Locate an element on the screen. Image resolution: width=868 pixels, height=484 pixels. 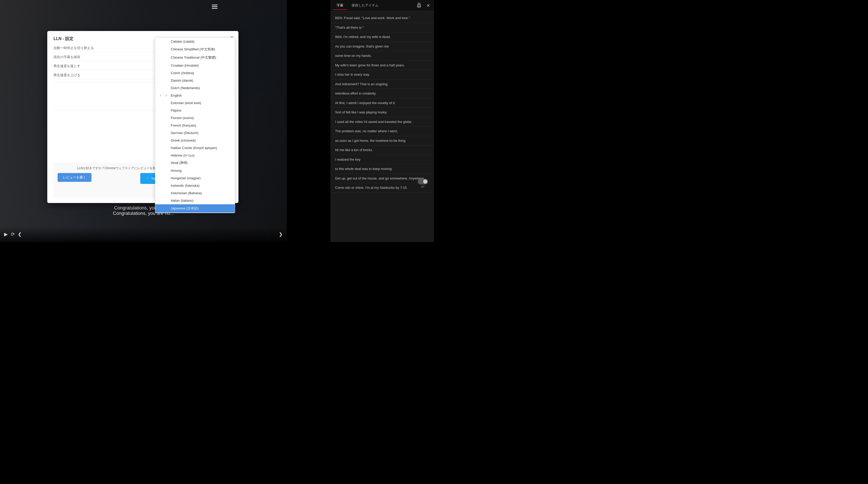
subtitle-list: BEN: Freud said, "Love and work. Work an… is located at coordinates (382, 120).